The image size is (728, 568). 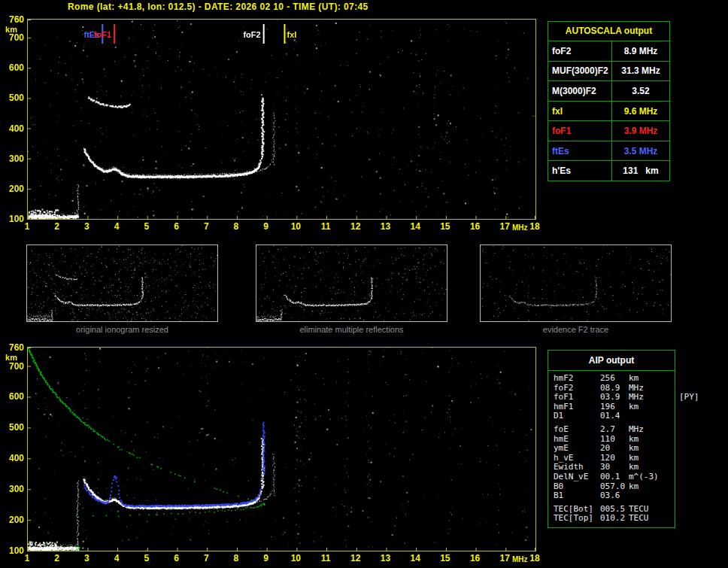 What do you see at coordinates (206, 558) in the screenshot?
I see `x-axis-tick-label: 7` at bounding box center [206, 558].